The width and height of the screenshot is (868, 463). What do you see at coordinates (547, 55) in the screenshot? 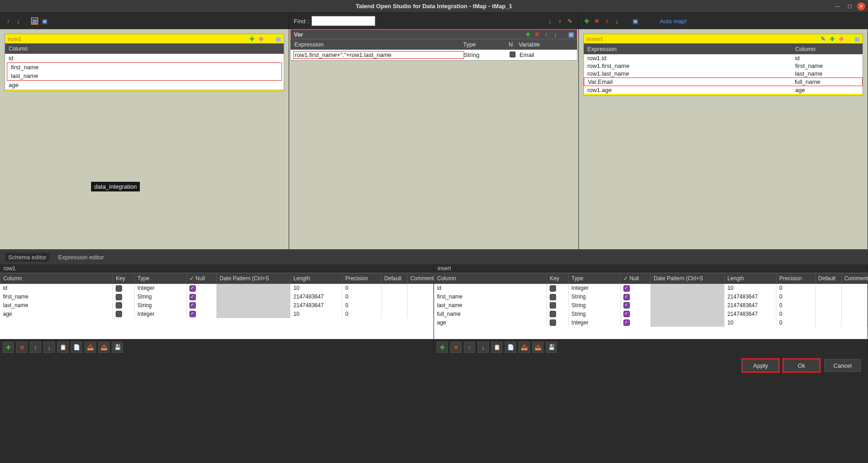
I see `var-name-cell: Email` at bounding box center [547, 55].